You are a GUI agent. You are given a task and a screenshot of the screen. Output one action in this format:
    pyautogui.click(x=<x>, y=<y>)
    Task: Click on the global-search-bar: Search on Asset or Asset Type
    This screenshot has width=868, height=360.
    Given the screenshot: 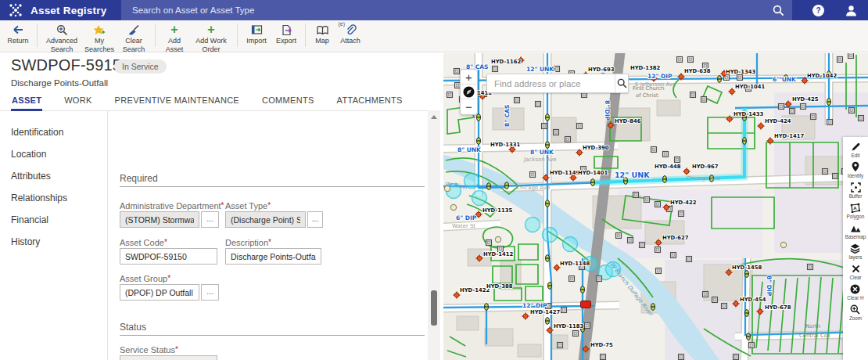 What is the action you would take?
    pyautogui.click(x=457, y=10)
    